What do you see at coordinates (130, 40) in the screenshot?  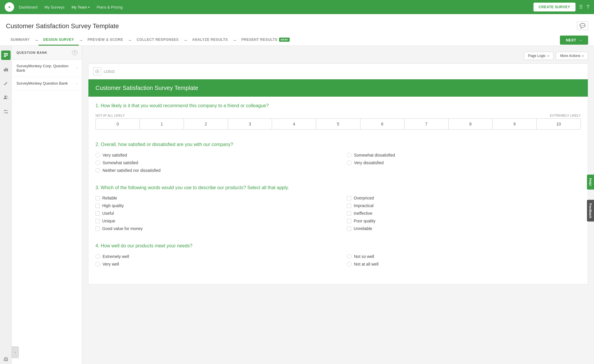 I see `tab-arrow-3: →` at bounding box center [130, 40].